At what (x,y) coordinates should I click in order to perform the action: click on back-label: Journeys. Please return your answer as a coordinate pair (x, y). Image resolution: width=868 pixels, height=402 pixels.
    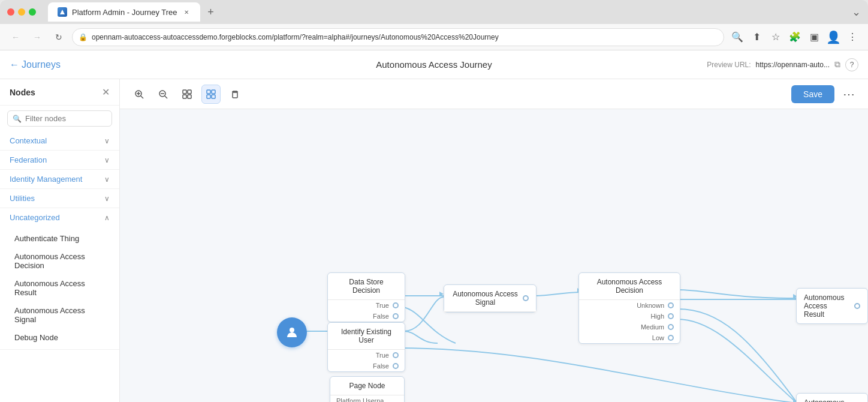
    Looking at the image, I should click on (41, 65).